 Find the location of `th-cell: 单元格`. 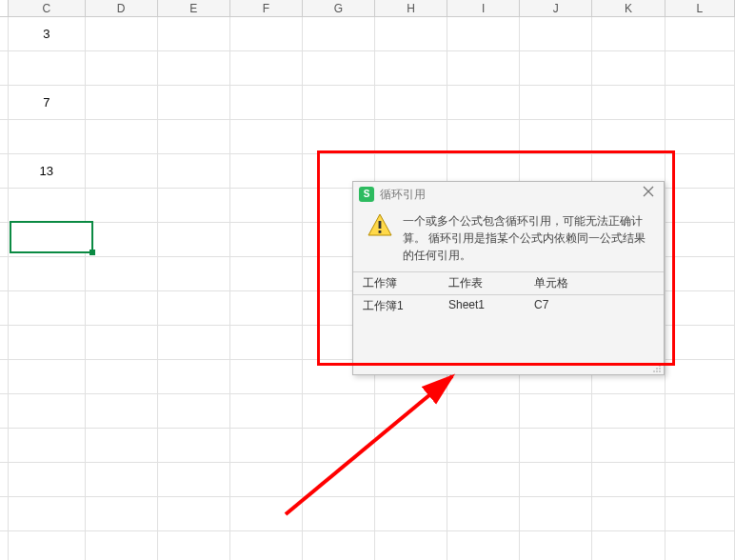

th-cell: 单元格 is located at coordinates (577, 284).